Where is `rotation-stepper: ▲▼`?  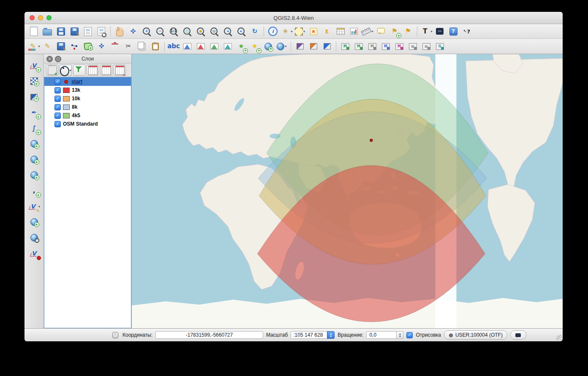
rotation-stepper: ▲▼ is located at coordinates (400, 335).